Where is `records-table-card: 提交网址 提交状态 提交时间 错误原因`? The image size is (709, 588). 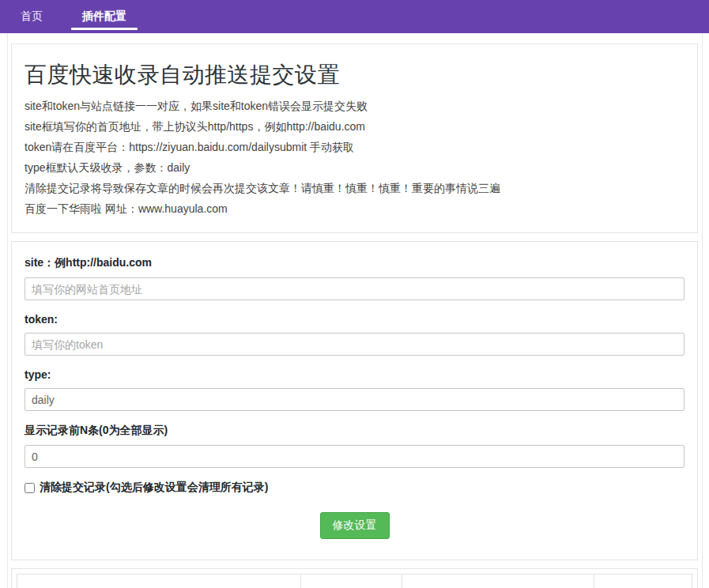 records-table-card: 提交网址 提交状态 提交时间 错误原因 is located at coordinates (354, 579).